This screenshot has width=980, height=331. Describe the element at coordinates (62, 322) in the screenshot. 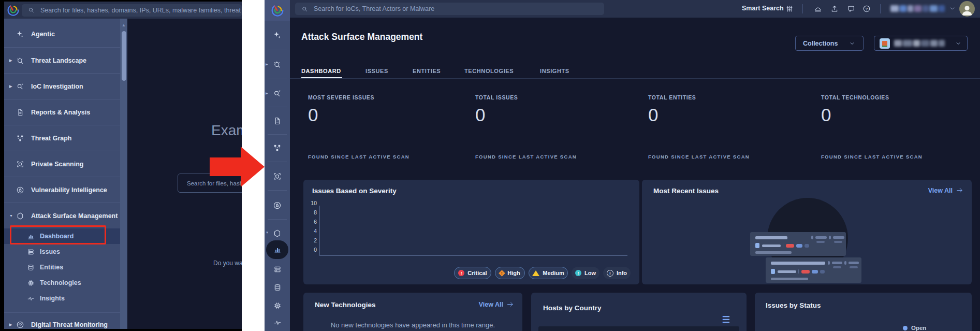

I see `sidebar-item-digital-threat-monitoring: ▶ Digital Threat Monitoring` at that location.